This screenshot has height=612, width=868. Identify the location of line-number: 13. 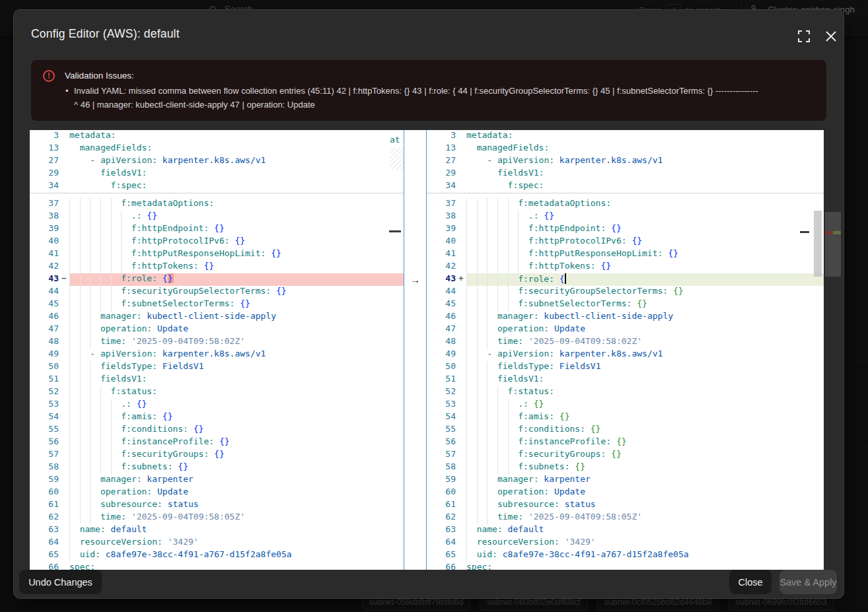
(44, 149).